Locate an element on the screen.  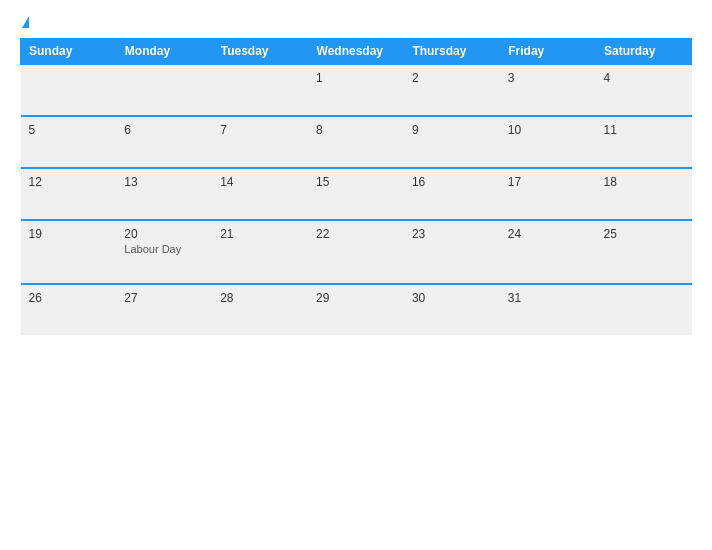
calendar-cell: 25 is located at coordinates (644, 252).